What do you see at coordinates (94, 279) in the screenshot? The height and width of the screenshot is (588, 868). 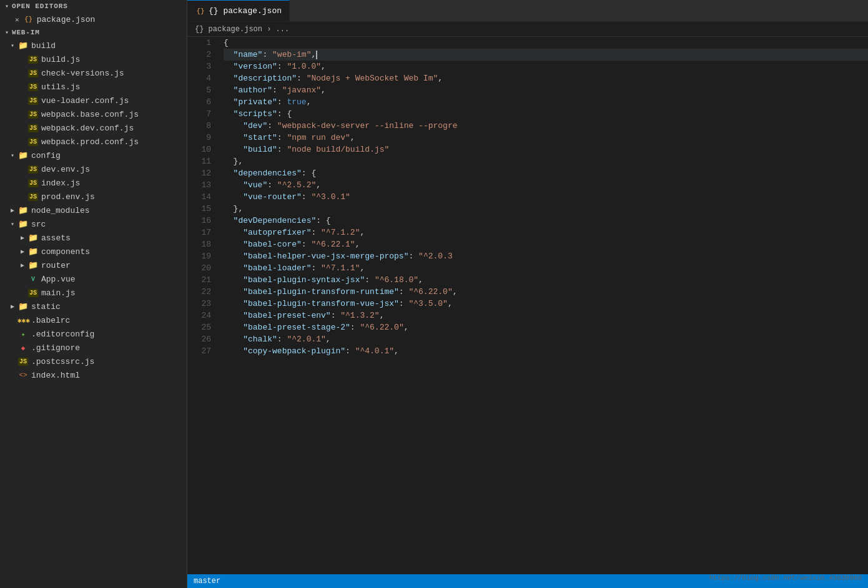 I see `tree-item-app-vue: VApp.vue` at bounding box center [94, 279].